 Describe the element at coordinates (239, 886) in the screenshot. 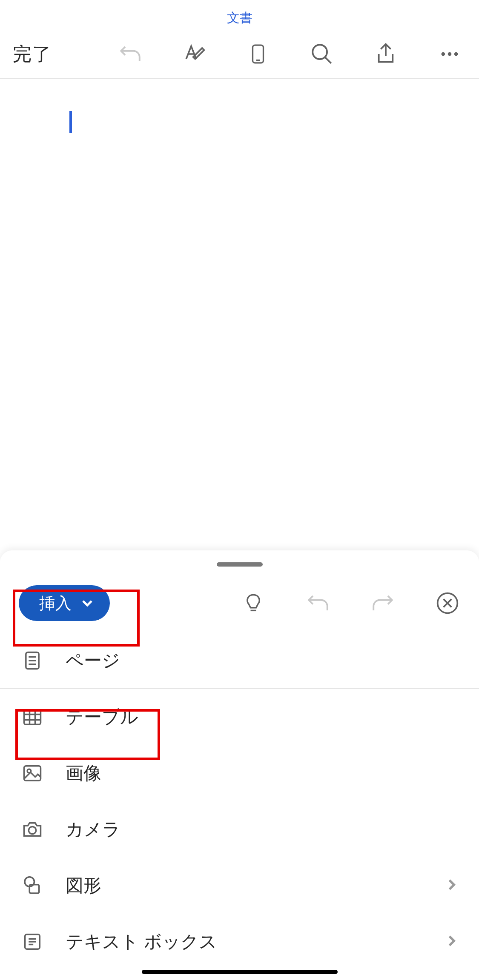

I see `menu-item-shapes: 図形` at that location.